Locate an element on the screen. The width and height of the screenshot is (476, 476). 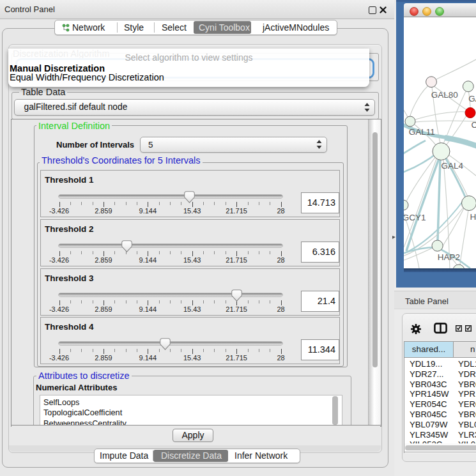
svg-text: GA is located at coordinates (472, 98).